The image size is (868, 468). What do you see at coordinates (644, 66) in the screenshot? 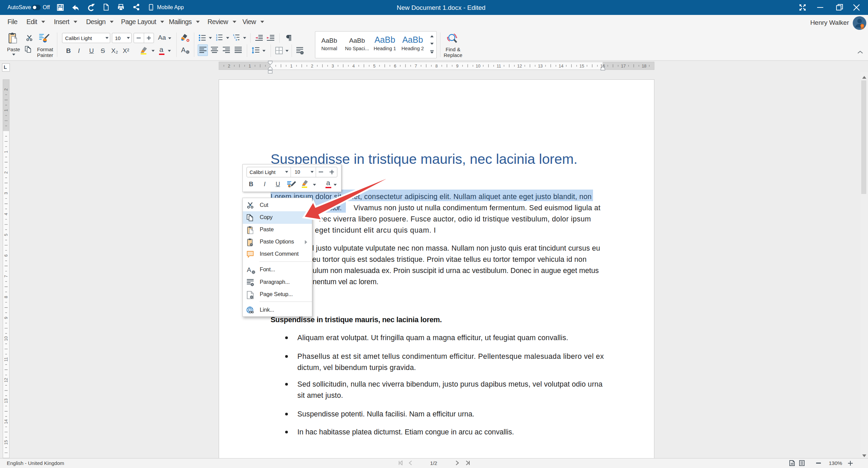
I see `svg-text: 18` at bounding box center [644, 66].